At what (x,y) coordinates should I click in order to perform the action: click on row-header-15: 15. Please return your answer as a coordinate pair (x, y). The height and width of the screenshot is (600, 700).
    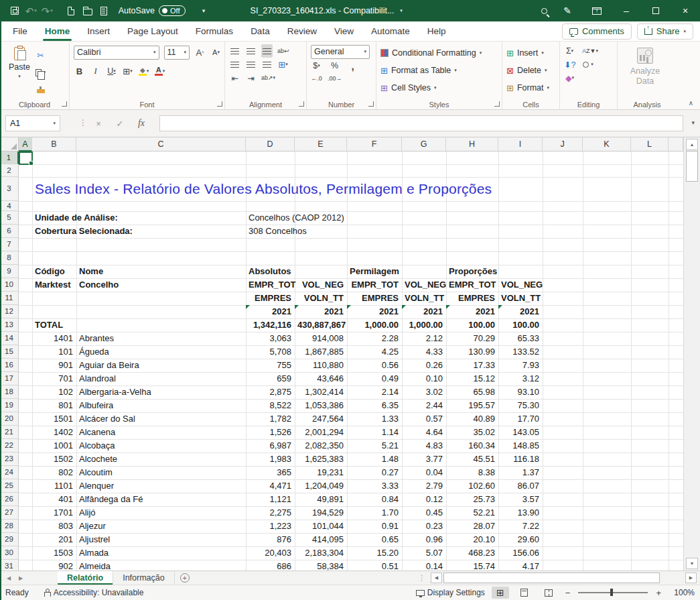
    Looking at the image, I should click on (9, 352).